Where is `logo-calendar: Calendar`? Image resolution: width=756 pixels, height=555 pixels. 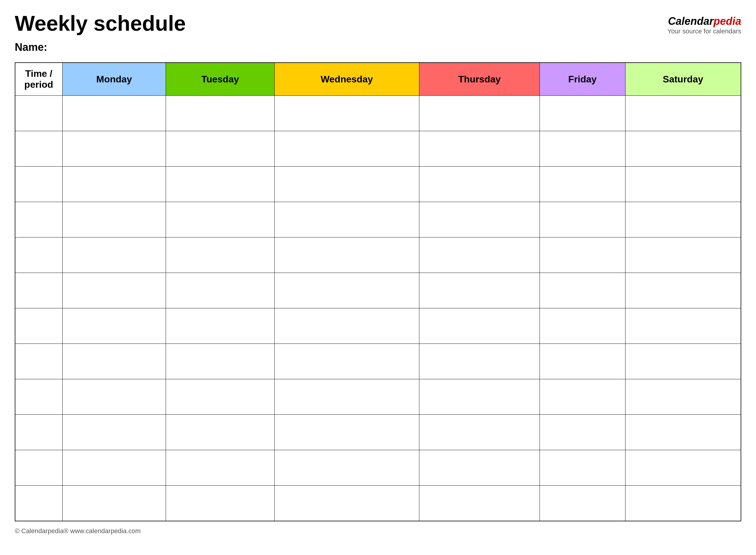 logo-calendar: Calendar is located at coordinates (691, 21).